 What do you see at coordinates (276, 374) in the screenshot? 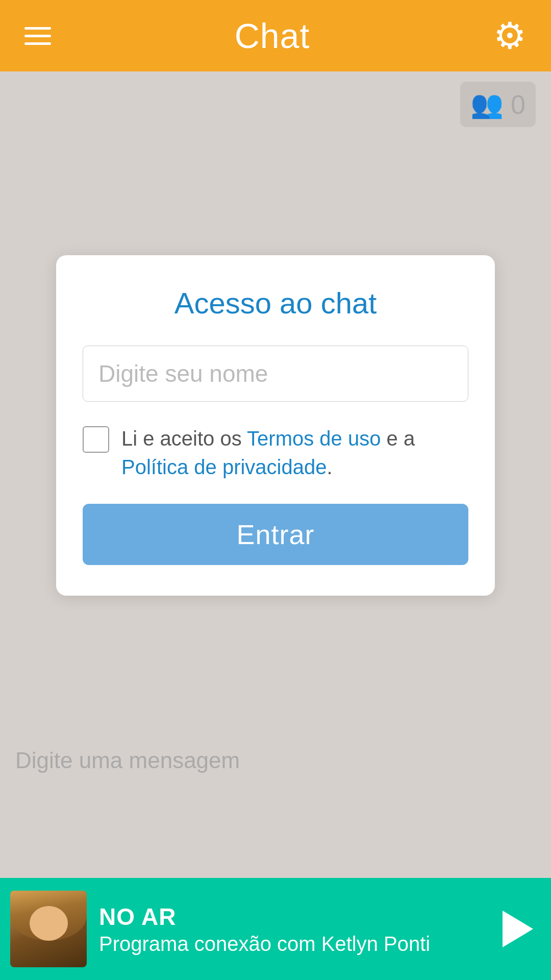
I see `name-input` at bounding box center [276, 374].